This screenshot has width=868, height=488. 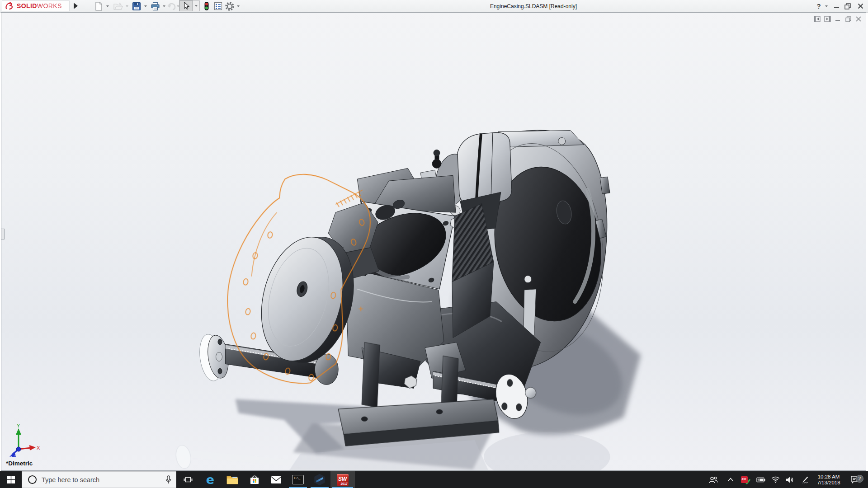 I want to click on print-icon, so click(x=156, y=6).